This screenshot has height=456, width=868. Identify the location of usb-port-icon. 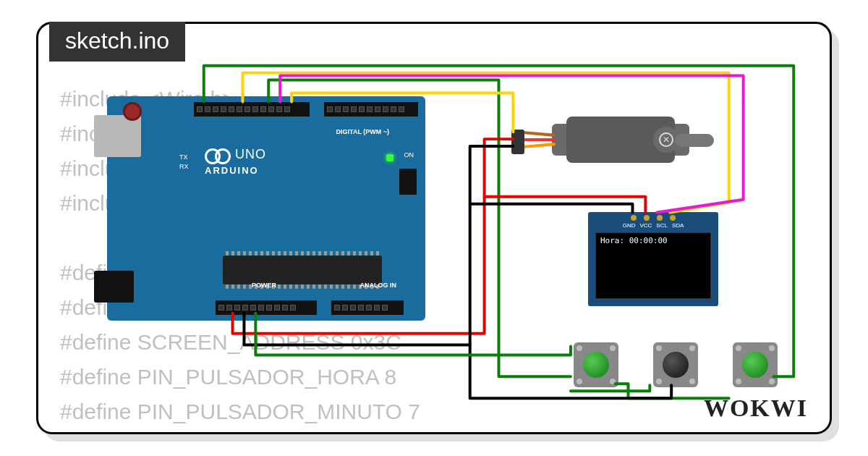
(117, 136).